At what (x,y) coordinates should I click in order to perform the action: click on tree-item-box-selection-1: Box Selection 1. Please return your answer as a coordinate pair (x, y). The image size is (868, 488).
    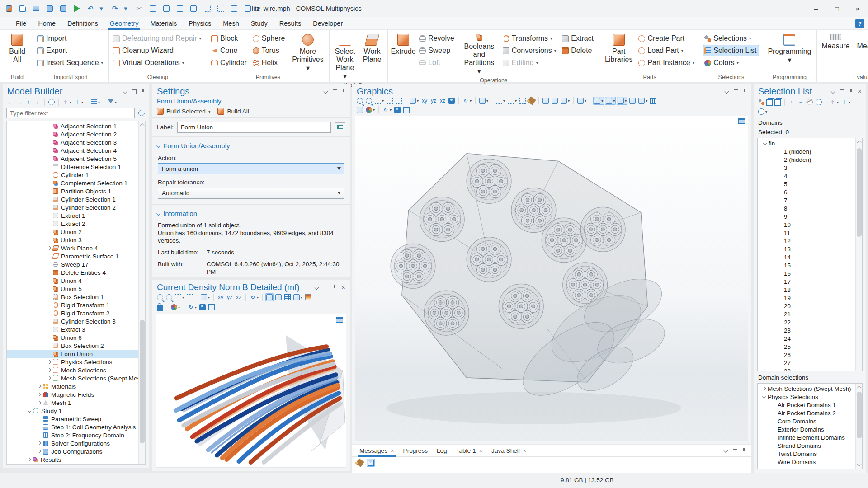
    Looking at the image, I should click on (72, 297).